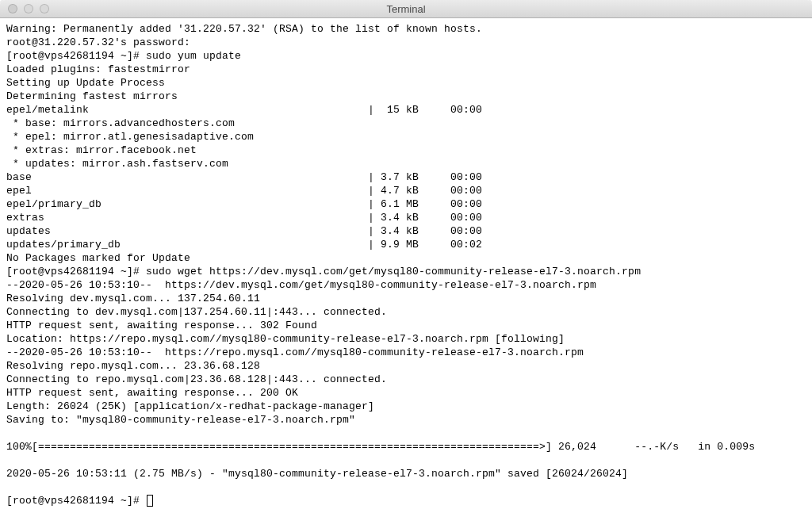  What do you see at coordinates (121, 124) in the screenshot?
I see `output-line: * base: mirrors.advancedhosters.com` at bounding box center [121, 124].